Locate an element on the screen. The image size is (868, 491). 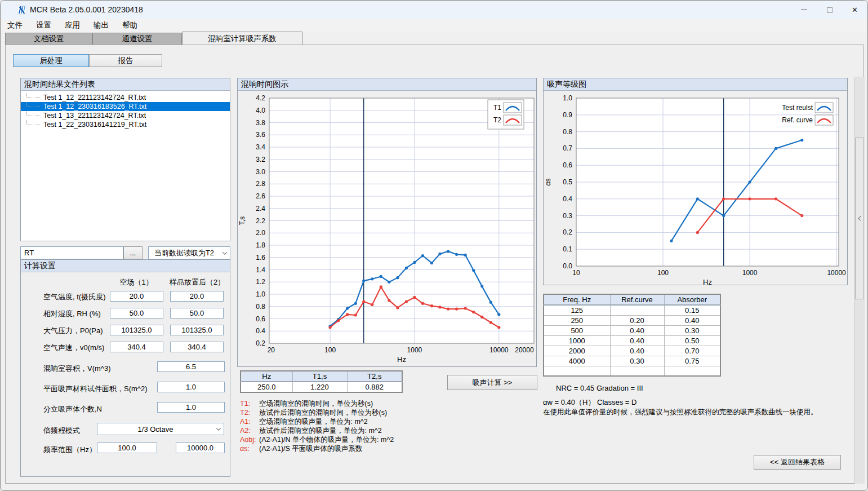
svg-text: 0.3 is located at coordinates (568, 216).